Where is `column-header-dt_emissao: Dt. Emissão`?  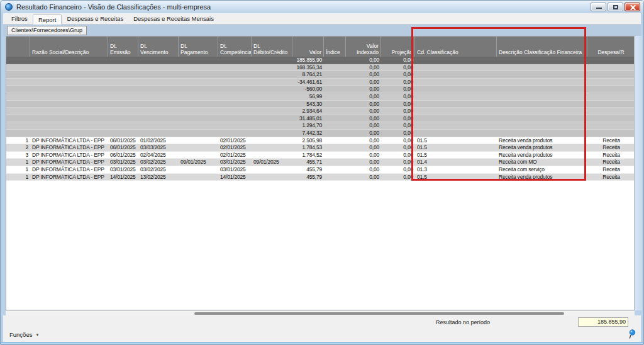
column-header-dt_emissao: Dt. Emissão is located at coordinates (123, 47).